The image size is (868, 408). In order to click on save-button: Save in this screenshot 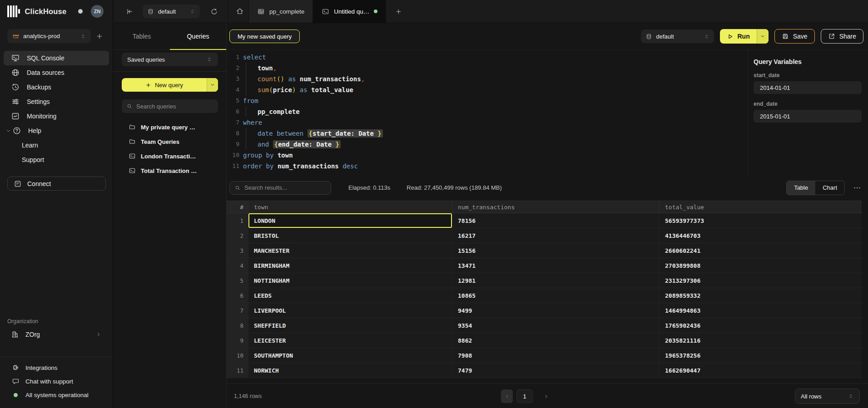, I will do `click(795, 36)`.